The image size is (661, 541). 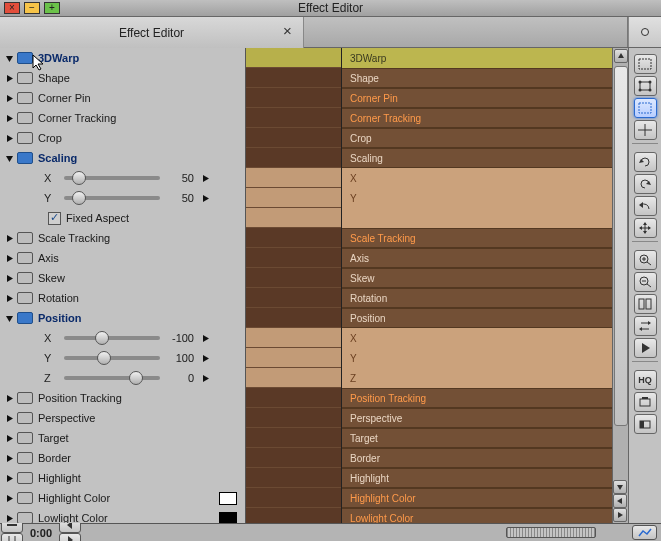 What do you see at coordinates (477, 98) in the screenshot?
I see `track-cornerpin: Corner Pin` at bounding box center [477, 98].